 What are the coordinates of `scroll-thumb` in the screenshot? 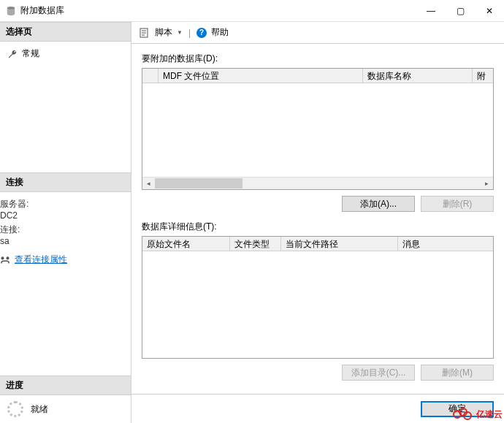 It's located at (199, 183).